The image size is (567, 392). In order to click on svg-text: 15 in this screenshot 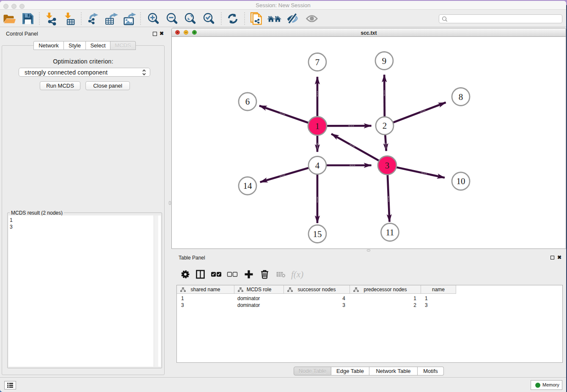, I will do `click(317, 234)`.